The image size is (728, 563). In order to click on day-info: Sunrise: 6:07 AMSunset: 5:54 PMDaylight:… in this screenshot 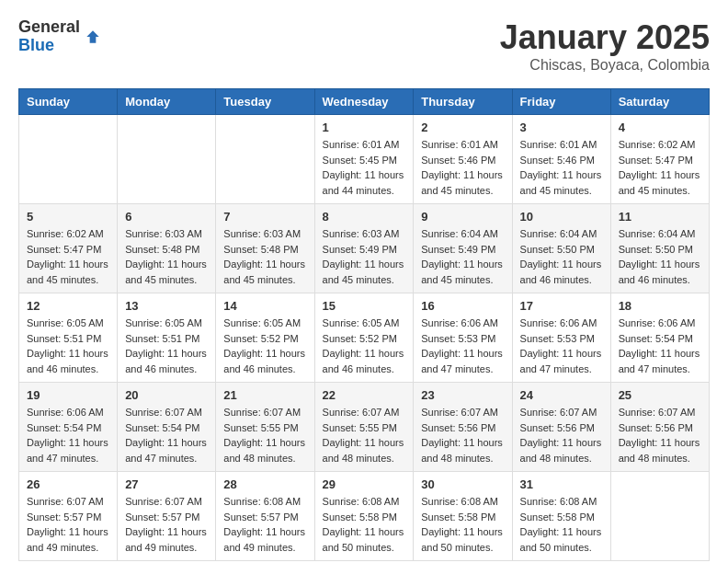, I will do `click(166, 435)`.